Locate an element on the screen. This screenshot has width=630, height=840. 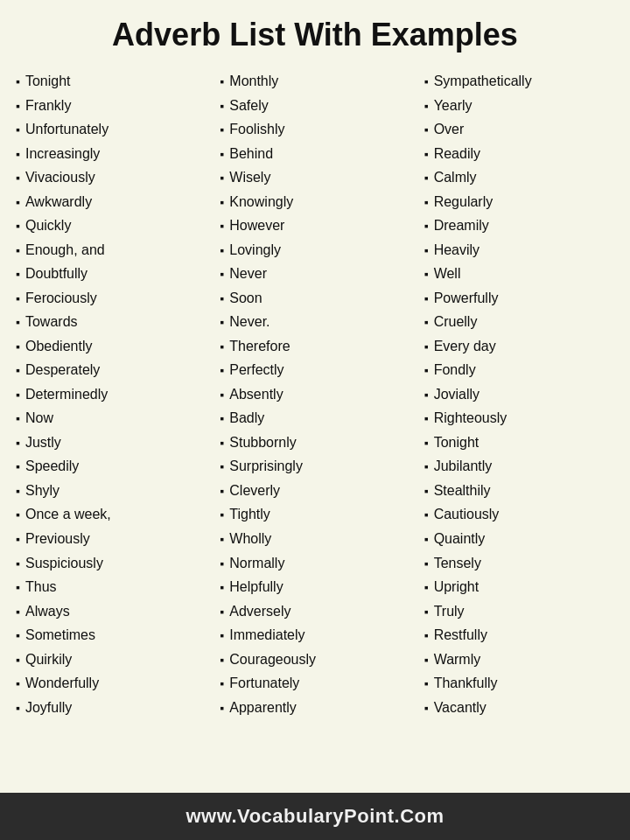
list-item: Always is located at coordinates (110, 612).